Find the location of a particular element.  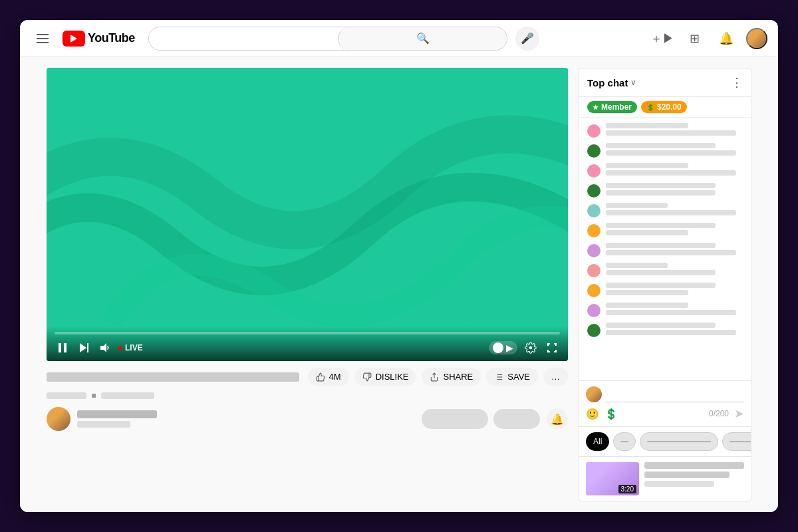

channel-bell-button: 🔔 is located at coordinates (557, 419).